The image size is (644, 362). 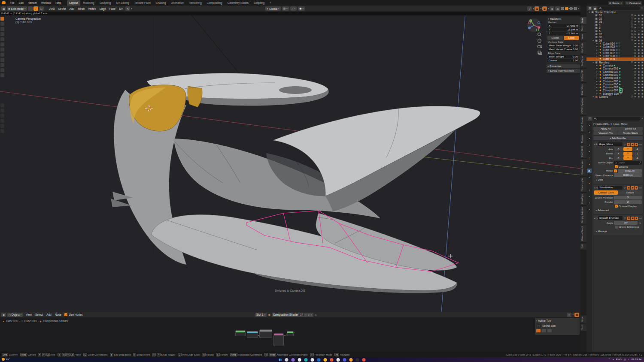 I want to click on optimal-display-checkbox: ✓, so click(x=617, y=206).